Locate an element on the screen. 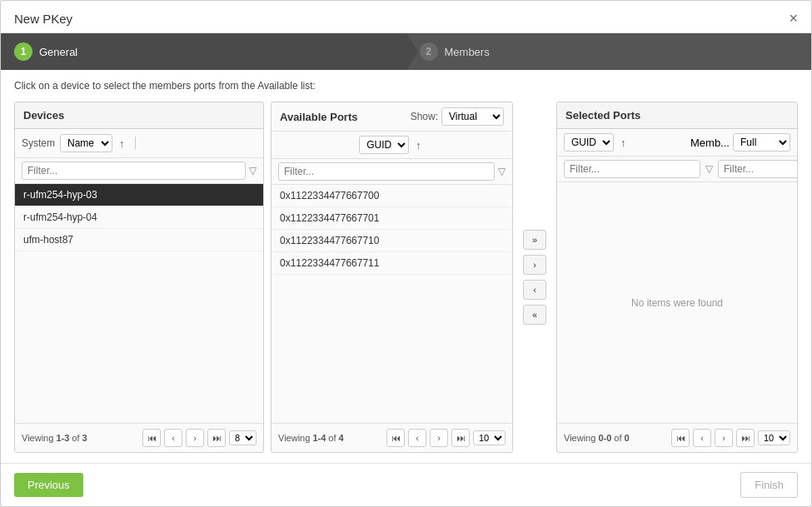  move-all-left-button: « is located at coordinates (535, 315).